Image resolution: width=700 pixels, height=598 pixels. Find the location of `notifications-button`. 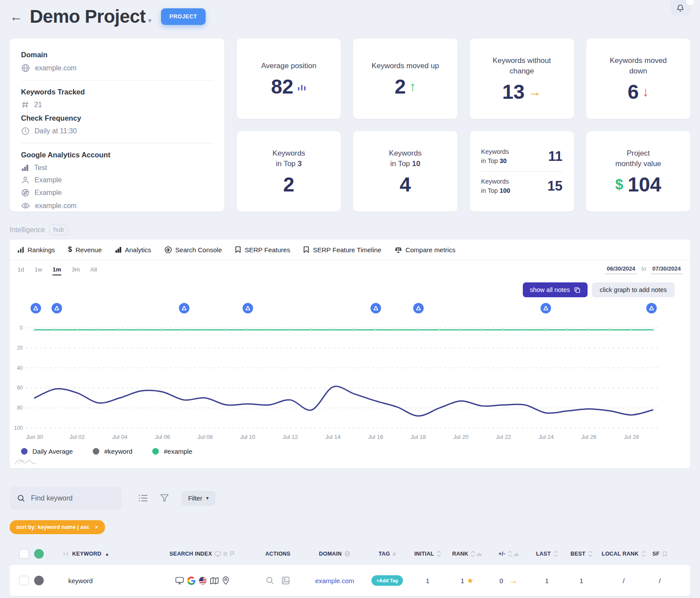

notifications-button is located at coordinates (680, 8).